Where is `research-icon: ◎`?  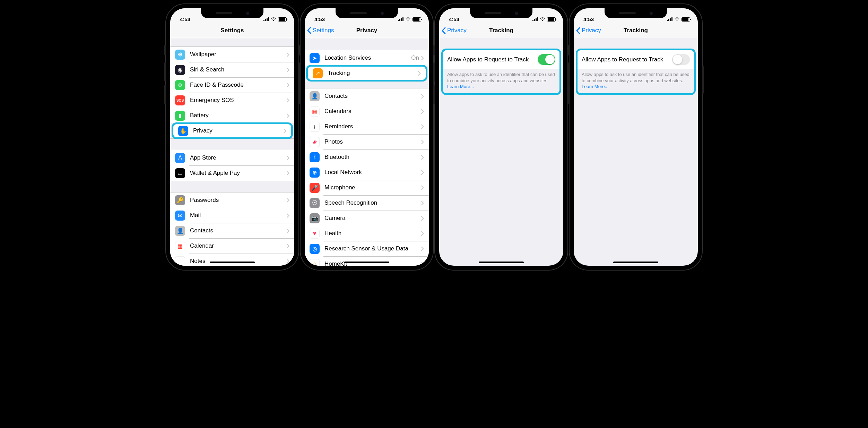
research-icon: ◎ is located at coordinates (315, 249).